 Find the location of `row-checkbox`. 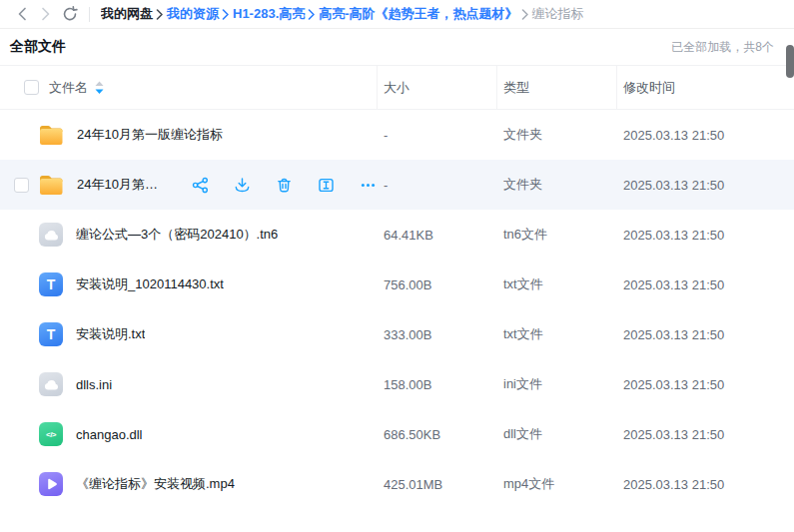

row-checkbox is located at coordinates (22, 186).